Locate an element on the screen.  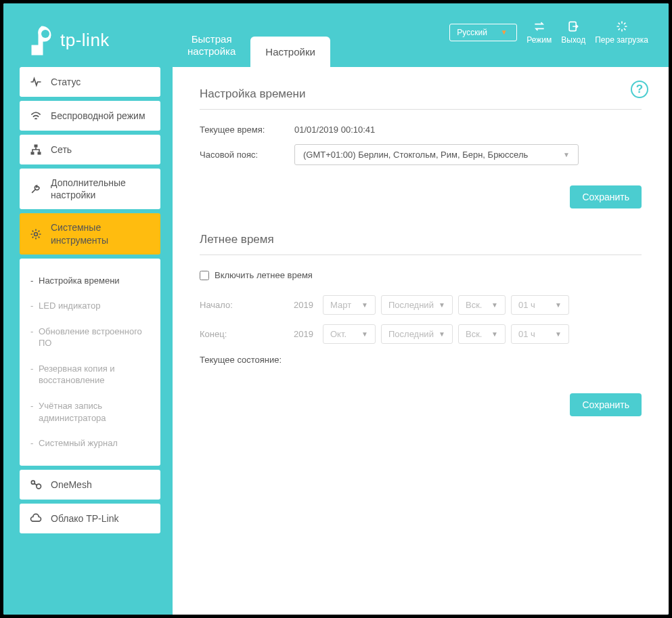
enable-dst-checkbox is located at coordinates (204, 275).